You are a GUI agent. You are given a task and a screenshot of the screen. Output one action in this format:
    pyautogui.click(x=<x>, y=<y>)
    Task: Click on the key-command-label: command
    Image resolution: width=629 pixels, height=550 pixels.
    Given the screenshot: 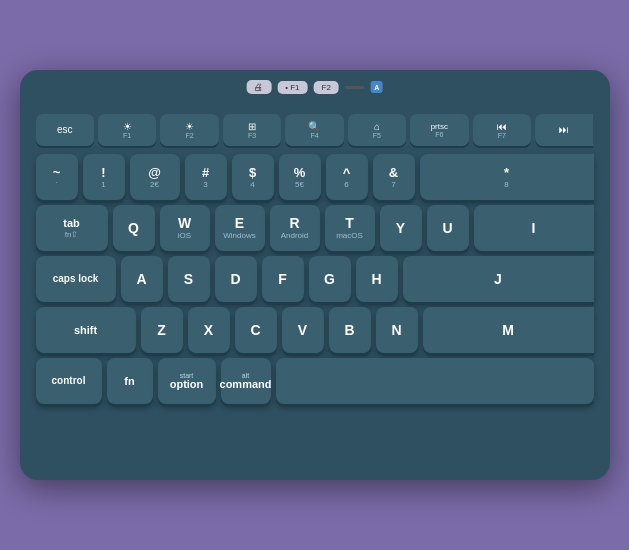 What is the action you would take?
    pyautogui.click(x=246, y=384)
    